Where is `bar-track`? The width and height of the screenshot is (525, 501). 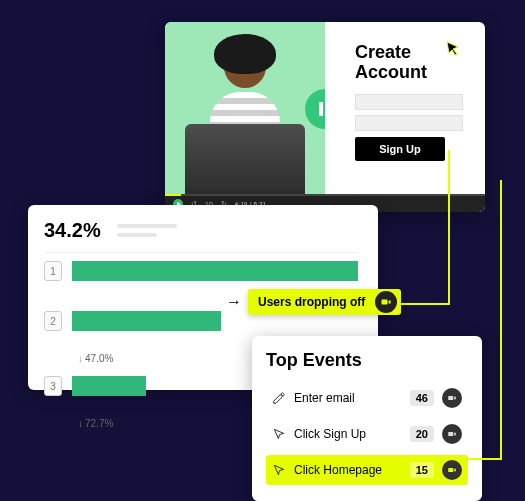 bar-track is located at coordinates (215, 271).